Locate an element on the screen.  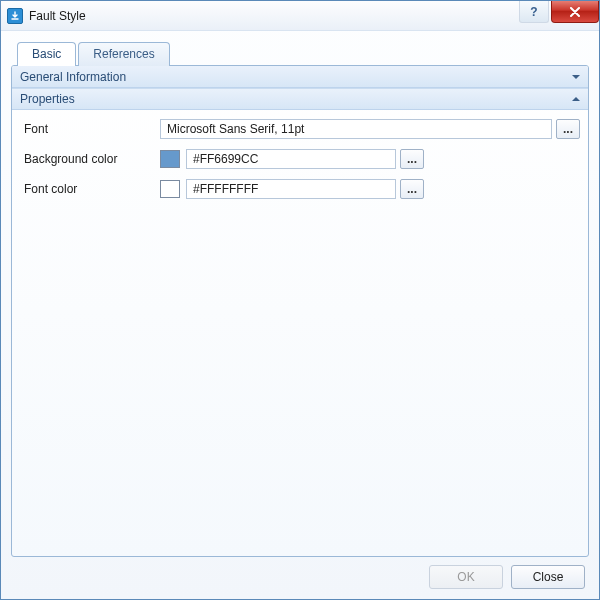
tab-references: References is located at coordinates (124, 54).